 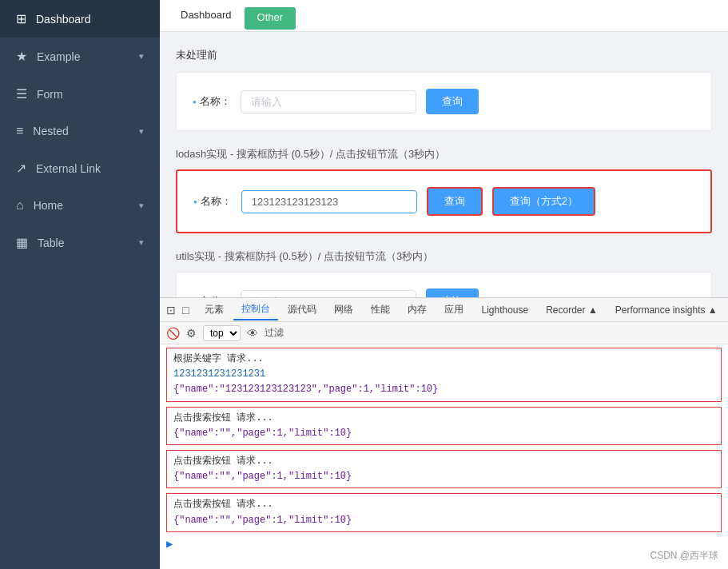 What do you see at coordinates (80, 19) in the screenshot?
I see `sidebar-item-dashboard: ⊞ Dashboard` at bounding box center [80, 19].